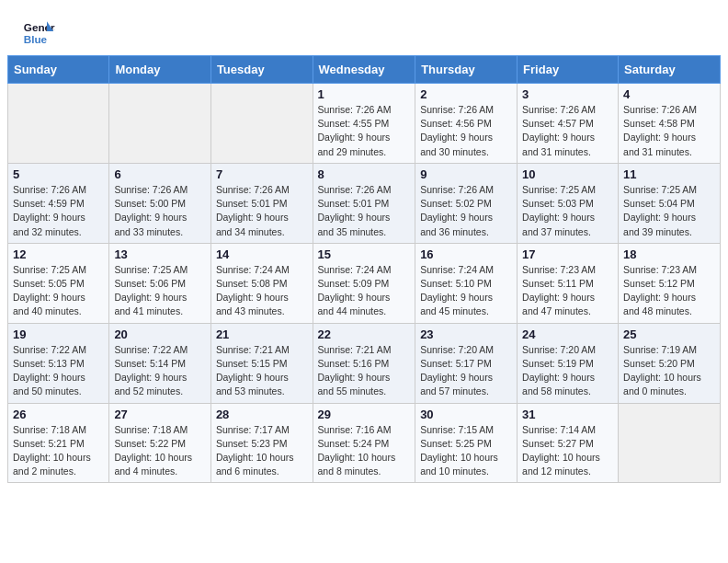  What do you see at coordinates (160, 372) in the screenshot?
I see `day-info: Sunrise: 7:22 AMSunset: 5:14 PMDaylight:…` at bounding box center [160, 372].